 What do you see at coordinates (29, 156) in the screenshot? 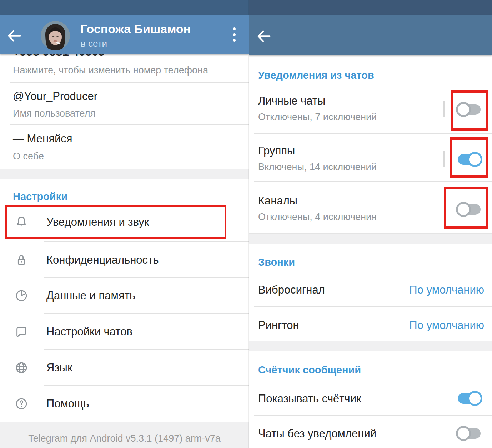
I see `bio-label: О себе` at bounding box center [29, 156].